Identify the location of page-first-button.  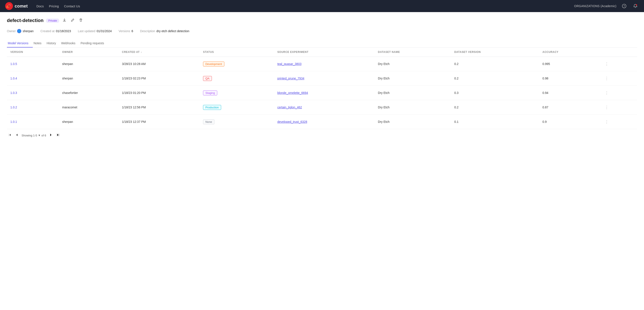
(10, 135).